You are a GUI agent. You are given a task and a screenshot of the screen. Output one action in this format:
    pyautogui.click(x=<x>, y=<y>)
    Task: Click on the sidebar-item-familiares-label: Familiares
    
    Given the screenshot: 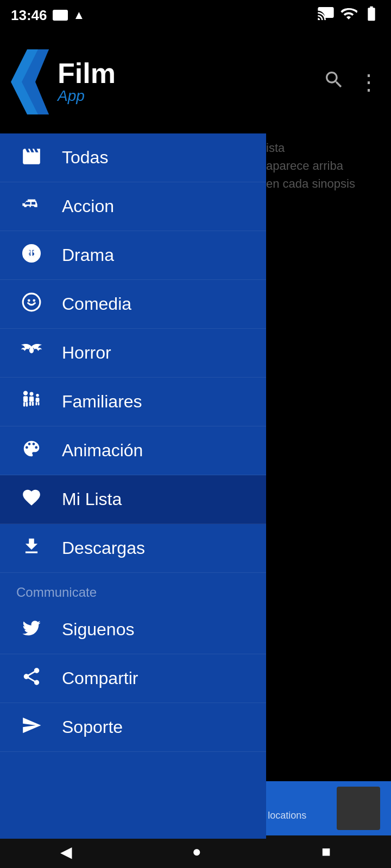 What is the action you would take?
    pyautogui.click(x=102, y=401)
    